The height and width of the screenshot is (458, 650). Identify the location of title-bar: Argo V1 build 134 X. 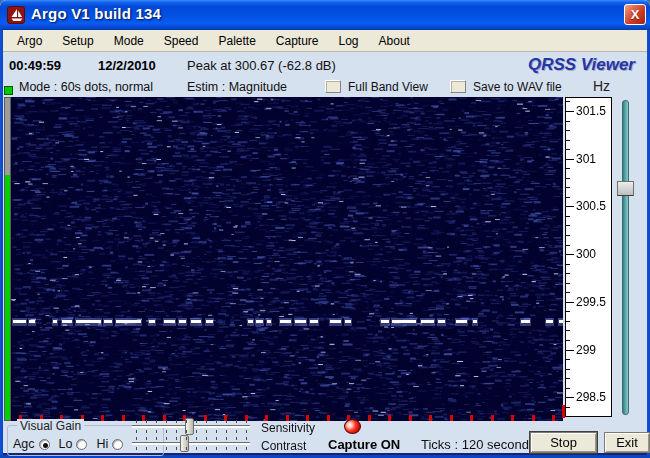
(325, 15).